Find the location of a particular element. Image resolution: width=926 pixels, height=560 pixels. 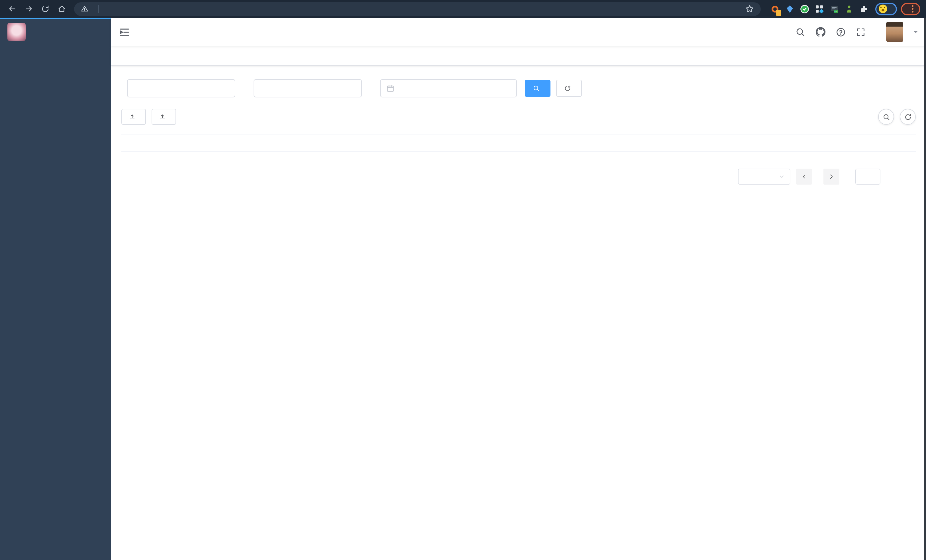

browser-chrome: on is located at coordinates (463, 9).